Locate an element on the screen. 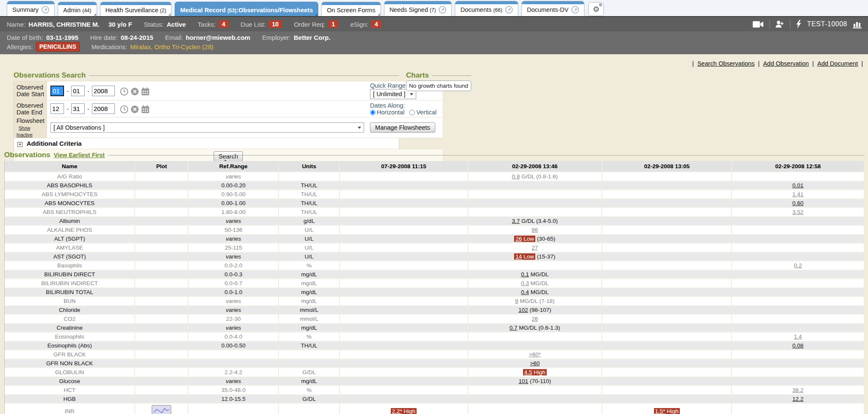 The height and width of the screenshot is (414, 868). esign-count-badge: 4 is located at coordinates (376, 24).